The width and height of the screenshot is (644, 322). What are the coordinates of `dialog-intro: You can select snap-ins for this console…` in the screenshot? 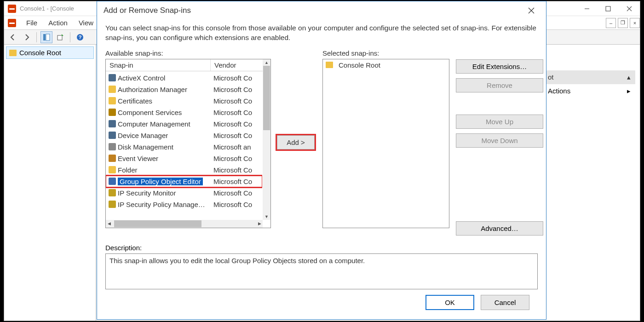 It's located at (322, 33).